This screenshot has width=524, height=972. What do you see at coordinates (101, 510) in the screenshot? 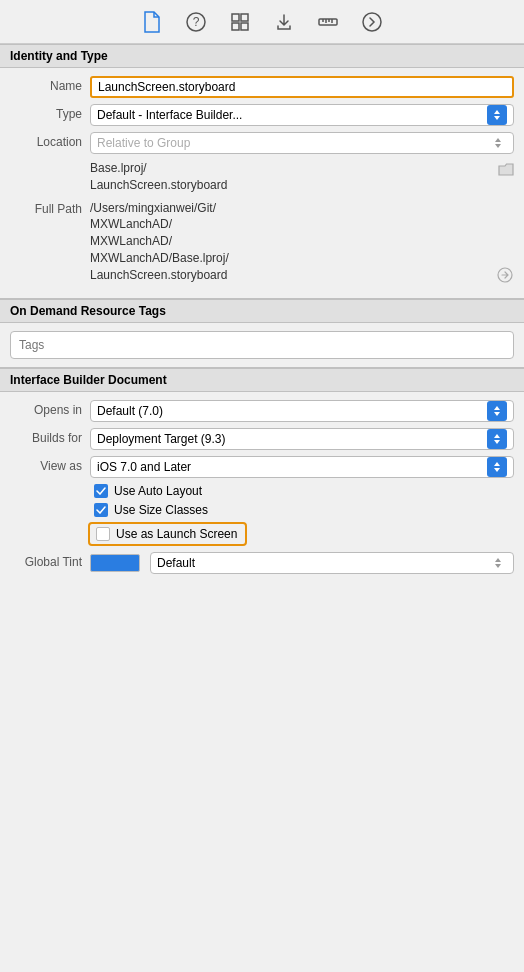
I see `size-classes-checkbox` at bounding box center [101, 510].